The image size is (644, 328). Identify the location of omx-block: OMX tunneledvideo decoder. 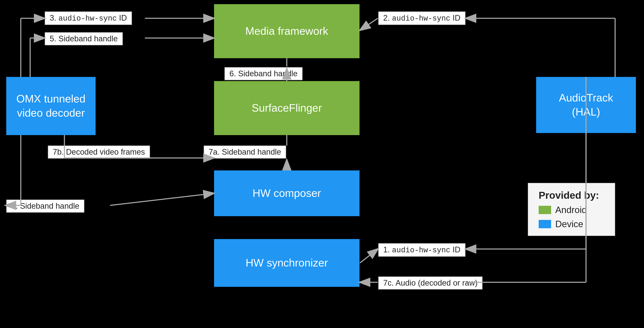
(51, 106).